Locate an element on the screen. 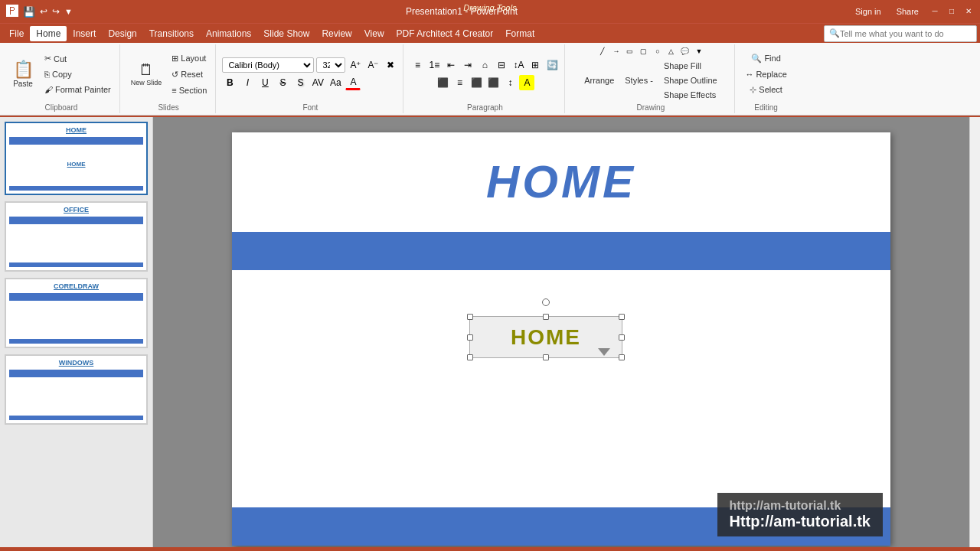  increase-indent-button: ⇥ is located at coordinates (468, 65).